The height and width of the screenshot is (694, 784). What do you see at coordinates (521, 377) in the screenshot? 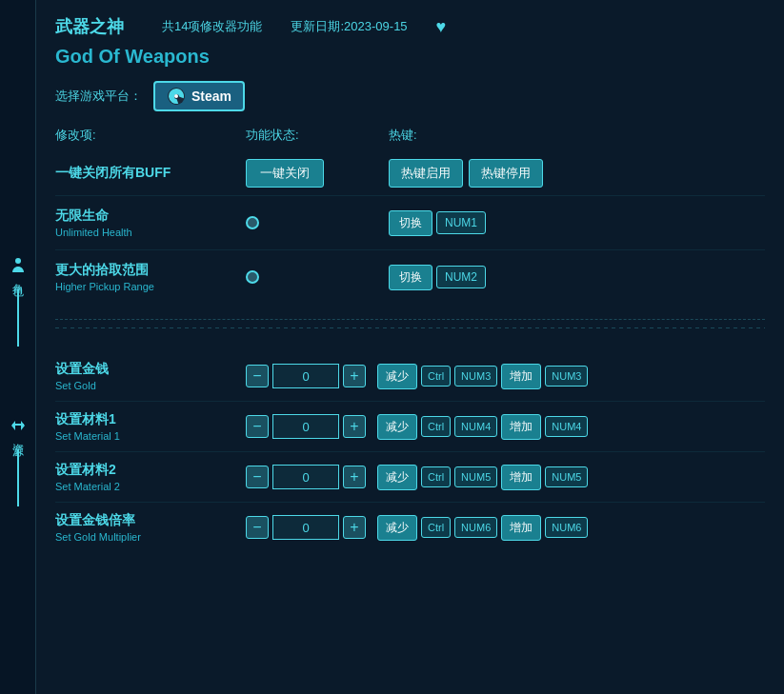
I see `resource-item-0-increase-btn: 增加` at bounding box center [521, 377].